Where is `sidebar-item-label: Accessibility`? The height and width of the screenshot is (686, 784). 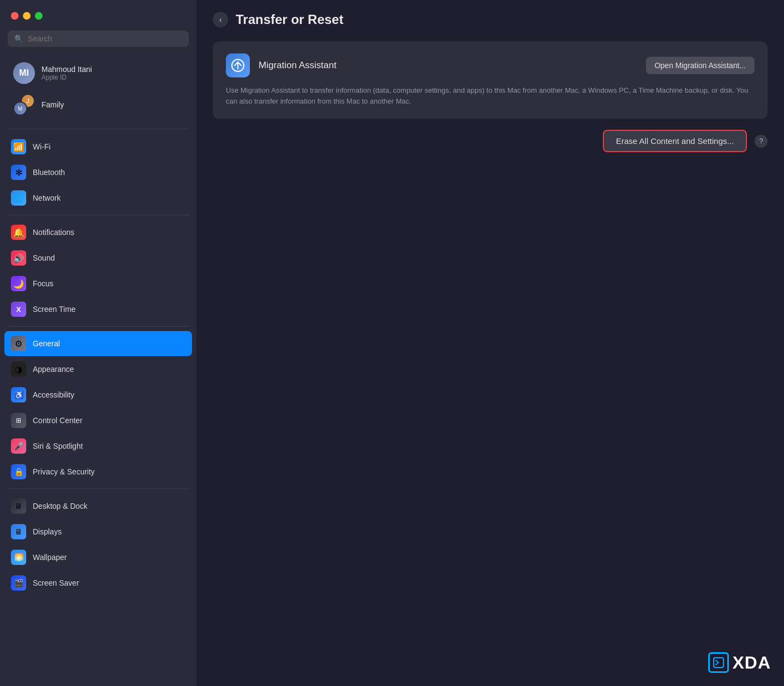 sidebar-item-label: Accessibility is located at coordinates (53, 395).